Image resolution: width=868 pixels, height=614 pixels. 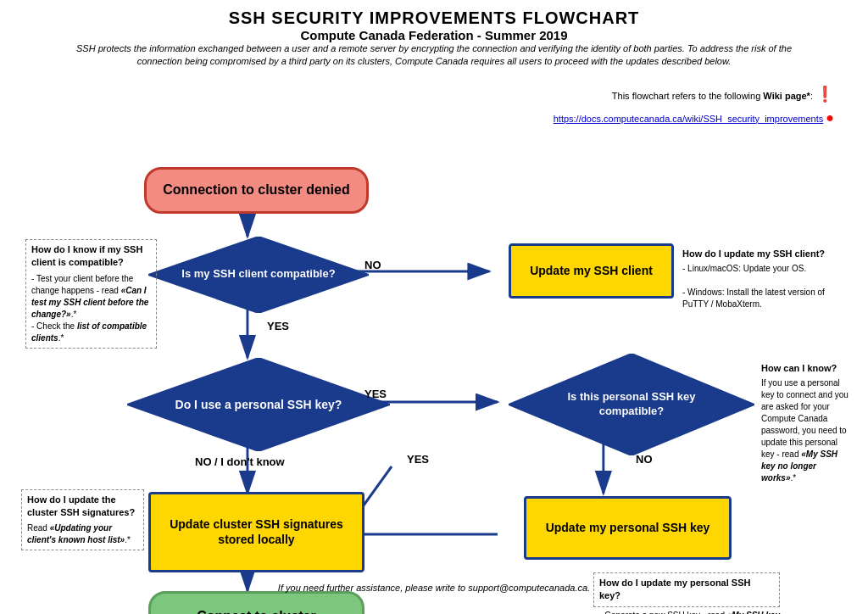 I want to click on subtitle: Compute Canada Federation - Summer 2019, so click(x=434, y=36).